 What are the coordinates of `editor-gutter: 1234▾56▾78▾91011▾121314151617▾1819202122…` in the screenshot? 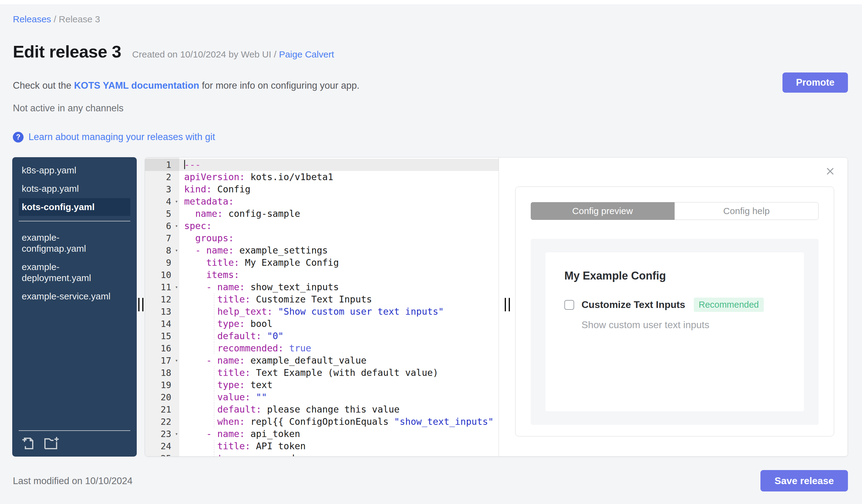 It's located at (162, 307).